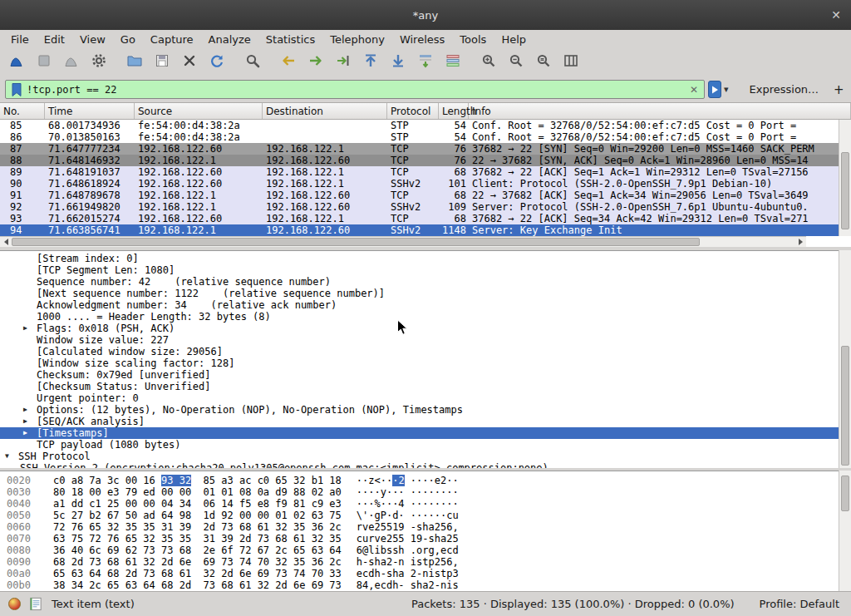  What do you see at coordinates (422, 40) in the screenshot?
I see `menu-wireless: Wireless` at bounding box center [422, 40].